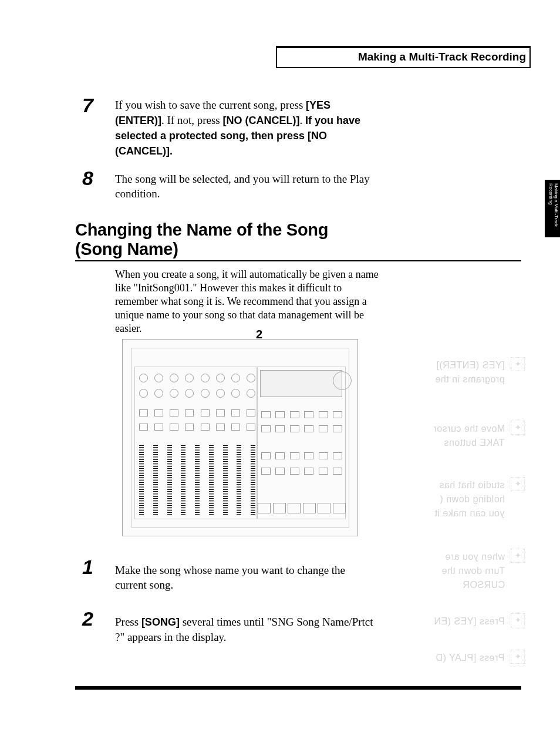  What do you see at coordinates (247, 302) in the screenshot?
I see `section-intro: When you create a song, it will automati…` at bounding box center [247, 302].